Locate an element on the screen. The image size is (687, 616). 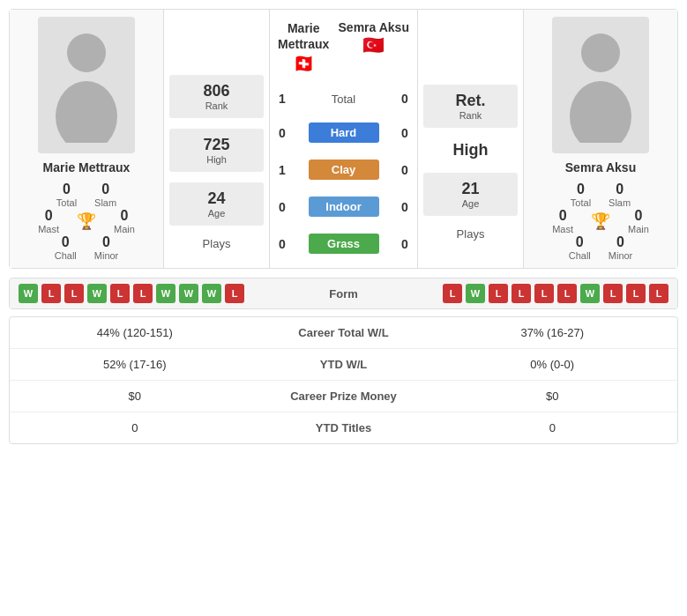
right-slam-label: Slam is located at coordinates (619, 203).